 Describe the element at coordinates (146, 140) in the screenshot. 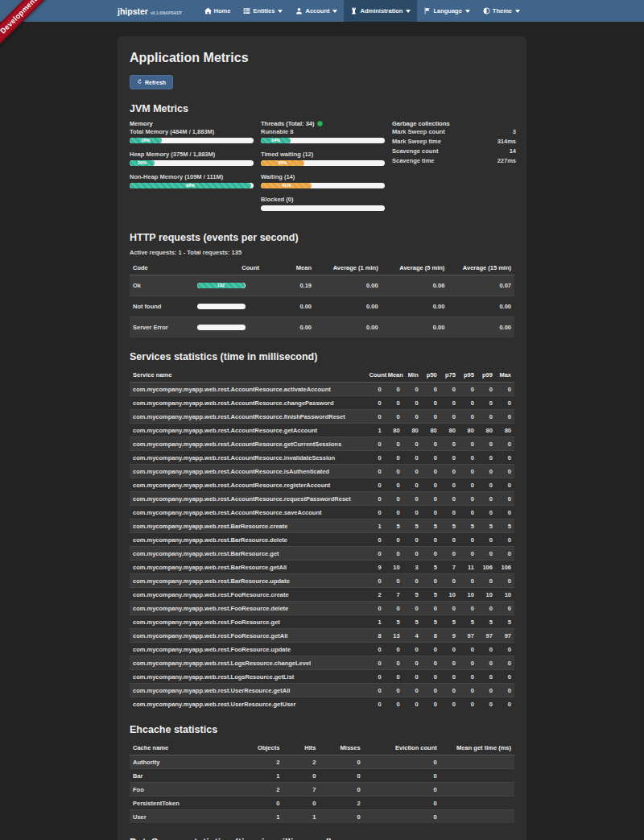

I see `progress-fill: 26%` at that location.